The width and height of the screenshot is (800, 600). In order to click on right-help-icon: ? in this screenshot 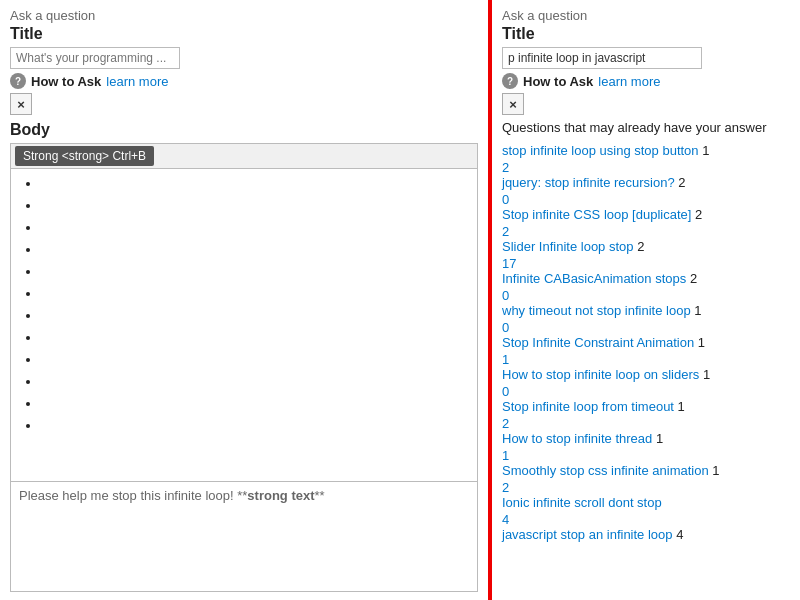, I will do `click(510, 81)`.